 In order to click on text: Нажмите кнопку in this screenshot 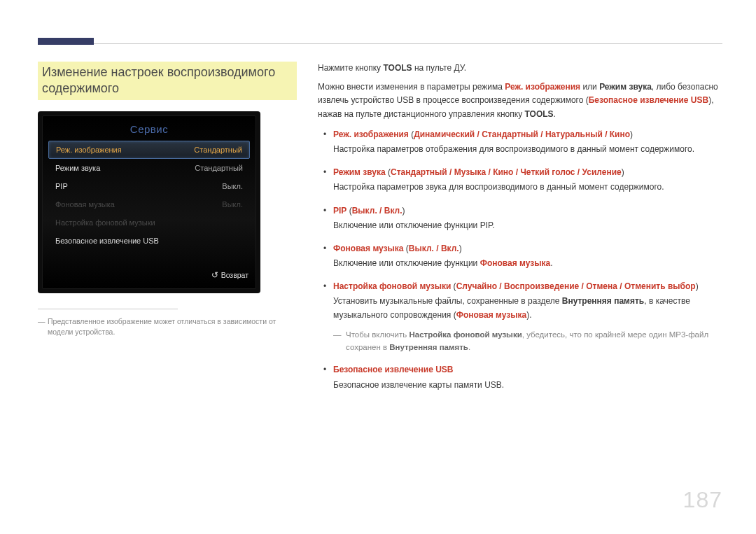, I will do `click(350, 68)`.